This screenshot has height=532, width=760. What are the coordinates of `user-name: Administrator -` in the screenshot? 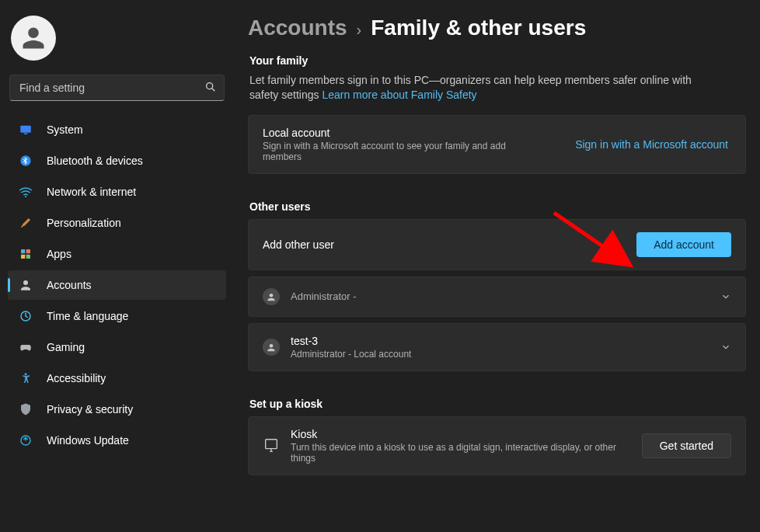 It's located at (431, 297).